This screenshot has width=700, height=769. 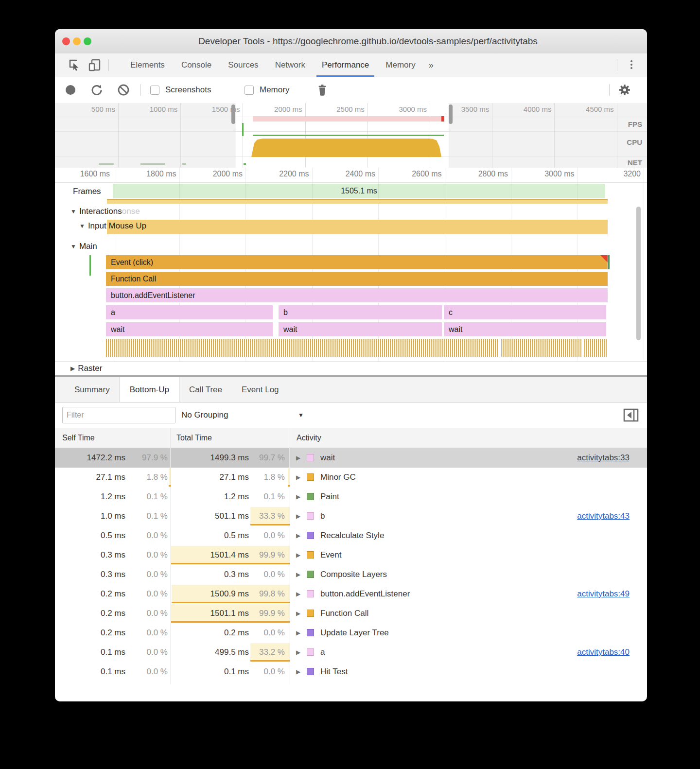 I want to click on timeline-overview: 500 ms1000 ms1500 ms2000 ms2500 ms3000 m…, so click(x=351, y=135).